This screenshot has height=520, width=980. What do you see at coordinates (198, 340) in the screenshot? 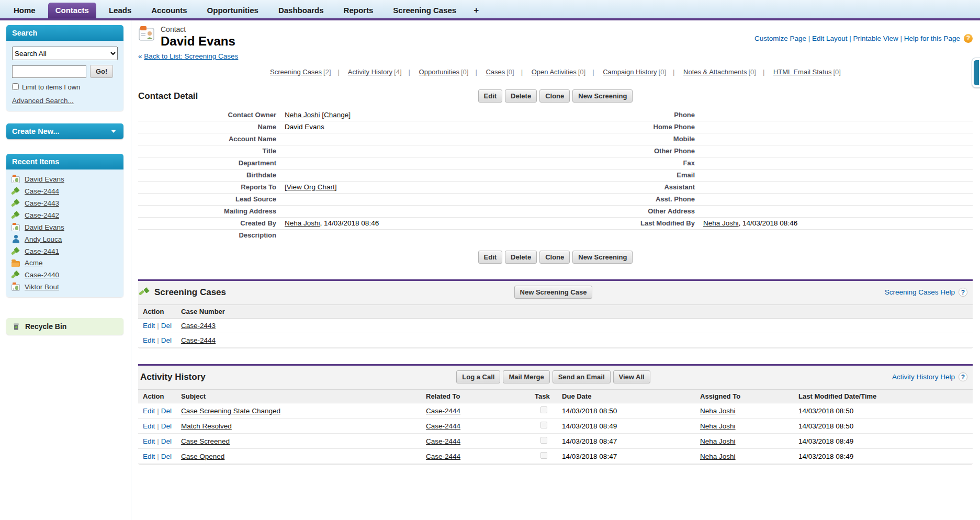
I see `case-number-link: Case-2444` at bounding box center [198, 340].